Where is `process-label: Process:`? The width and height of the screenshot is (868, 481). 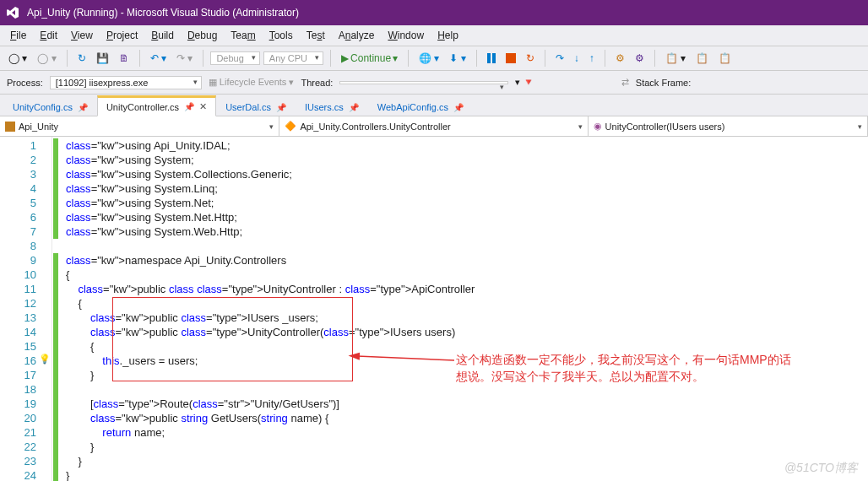 process-label: Process: is located at coordinates (25, 83).